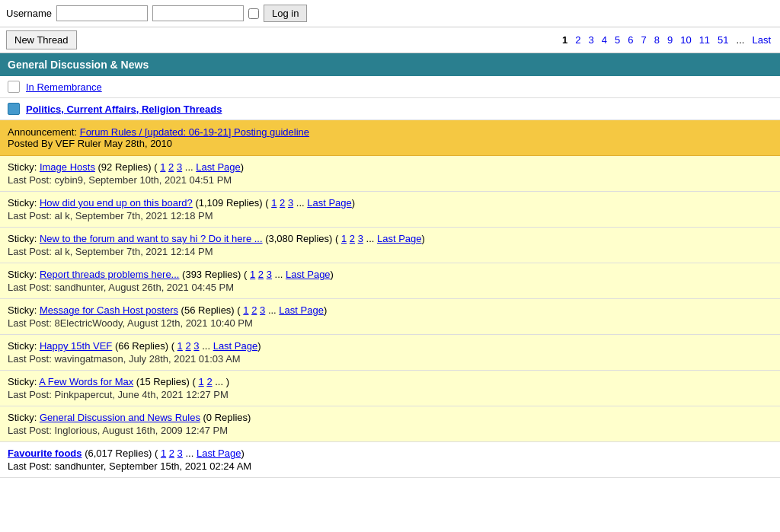 The image size is (780, 532). What do you see at coordinates (390, 40) in the screenshot?
I see `toolbar-row: New Thread 1 2 3 4 5 6 7 8 9 10 11 51 ..…` at bounding box center [390, 40].